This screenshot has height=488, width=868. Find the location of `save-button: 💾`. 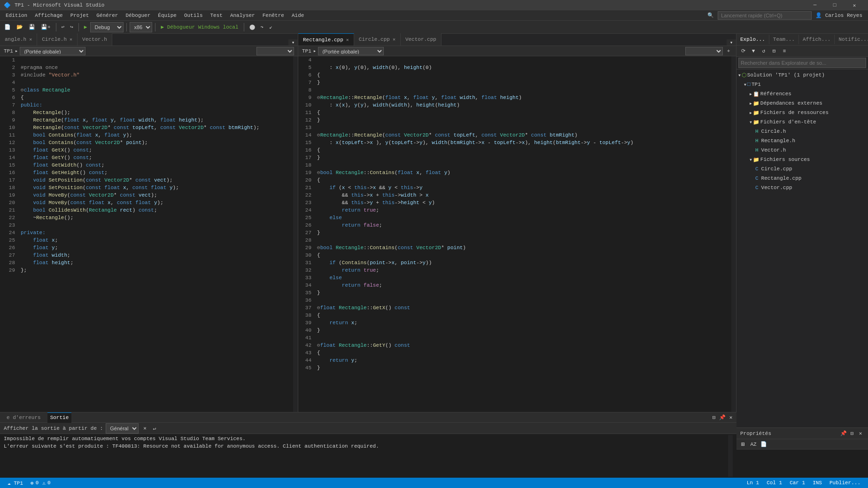

save-button: 💾 is located at coordinates (32, 27).